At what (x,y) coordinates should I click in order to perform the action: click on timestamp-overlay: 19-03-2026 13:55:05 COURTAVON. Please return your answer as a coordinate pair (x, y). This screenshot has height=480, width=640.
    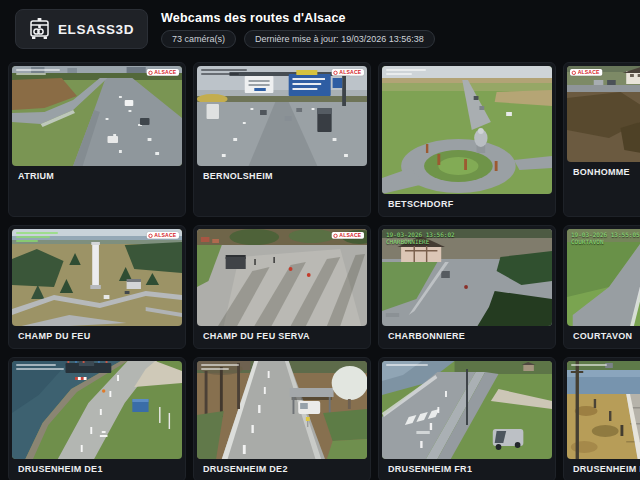
    Looking at the image, I should click on (606, 238).